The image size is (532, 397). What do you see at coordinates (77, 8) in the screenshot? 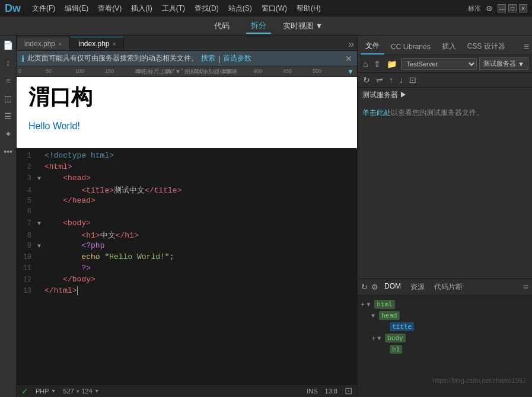
I see `menu-edit: 编辑(E)` at bounding box center [77, 8].